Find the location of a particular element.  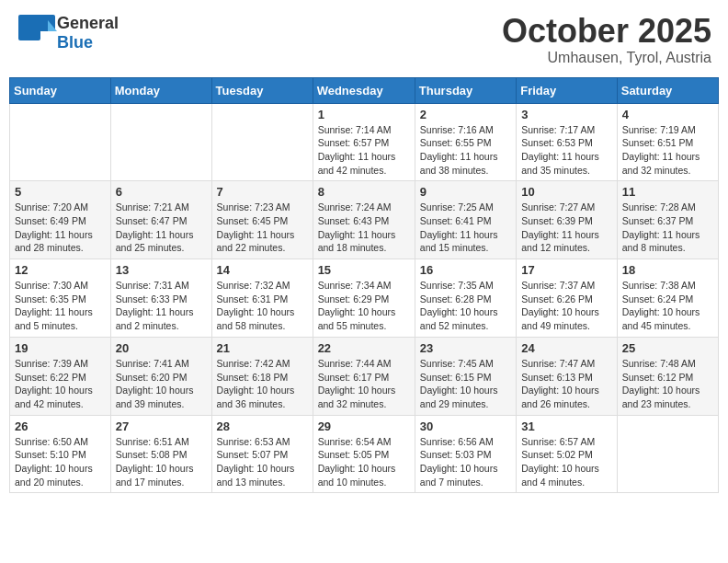

day-info: Sunrise: 7:27 AM Sunset: 6:39 PM Dayligh… is located at coordinates (566, 228).